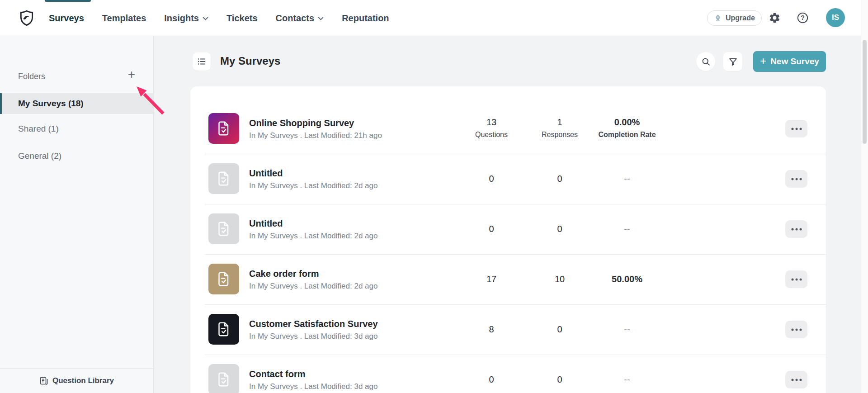 The width and height of the screenshot is (868, 393). What do you see at coordinates (219, 18) in the screenshot?
I see `primary-nav: Surveys Templates Insights Tickets Conta…` at bounding box center [219, 18].